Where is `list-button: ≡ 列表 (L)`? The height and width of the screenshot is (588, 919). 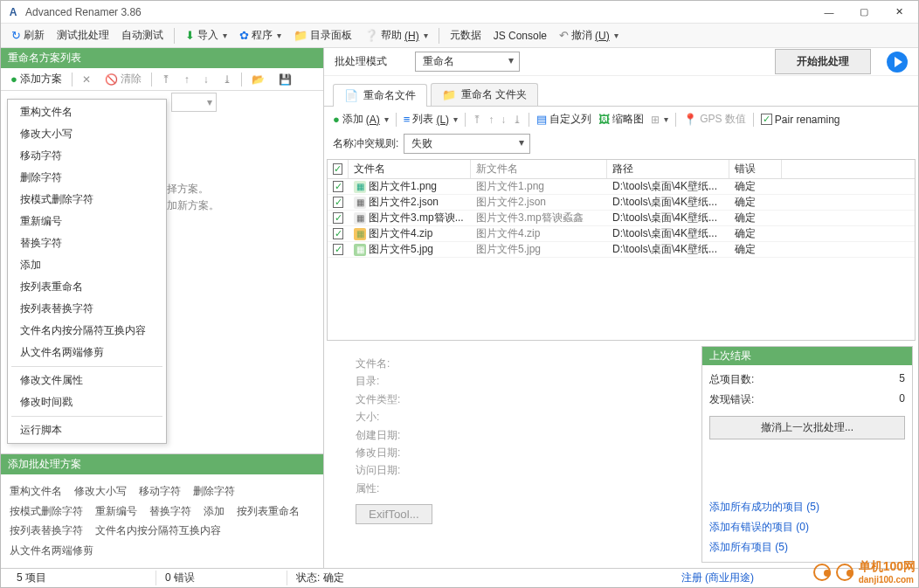 list-button: ≡ 列表 (L) is located at coordinates (431, 119).